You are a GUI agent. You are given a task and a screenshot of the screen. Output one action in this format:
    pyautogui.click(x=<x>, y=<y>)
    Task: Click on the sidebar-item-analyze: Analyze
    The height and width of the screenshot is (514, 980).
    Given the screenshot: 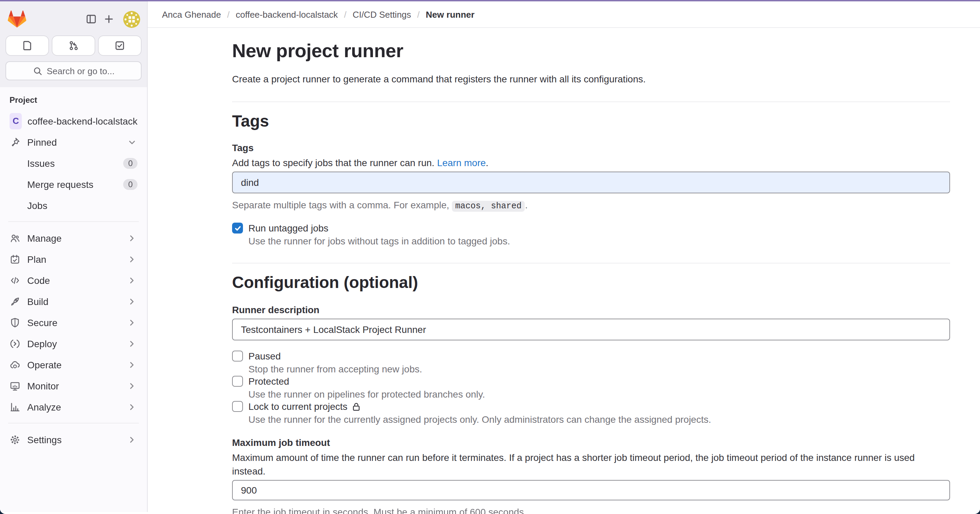 What is the action you would take?
    pyautogui.click(x=73, y=407)
    